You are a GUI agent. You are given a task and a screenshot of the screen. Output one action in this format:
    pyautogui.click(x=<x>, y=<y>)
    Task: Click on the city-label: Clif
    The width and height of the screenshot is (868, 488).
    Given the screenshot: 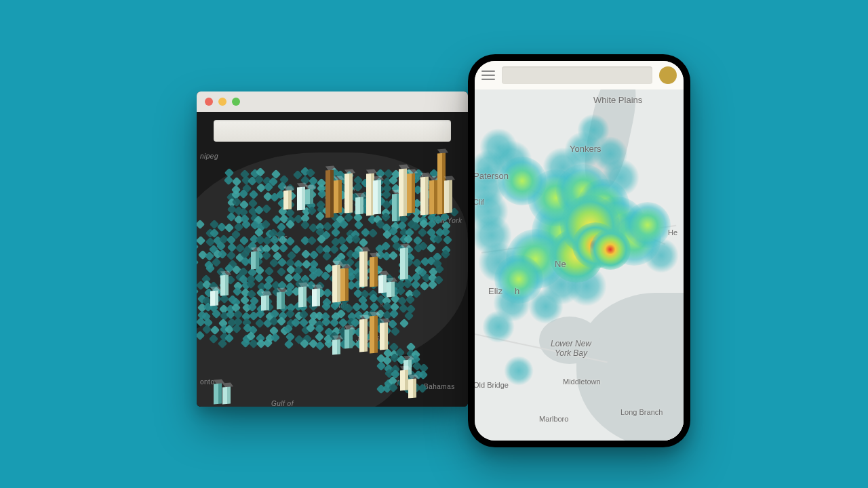 What is the action you would take?
    pyautogui.click(x=479, y=202)
    